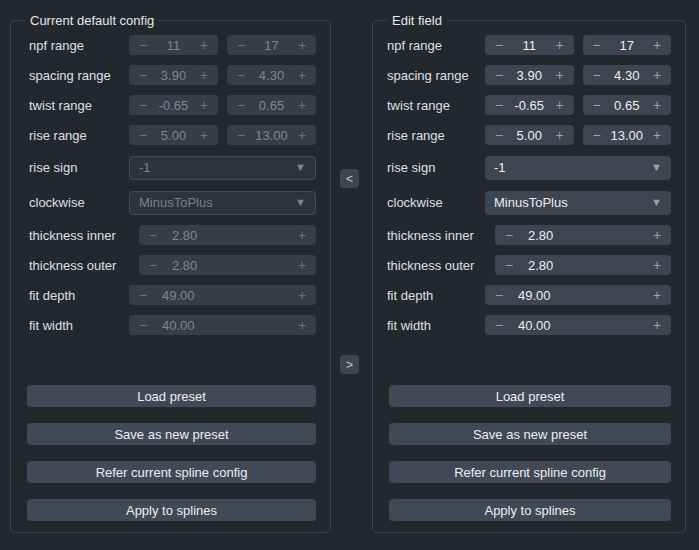  What do you see at coordinates (145, 168) in the screenshot?
I see `dropdown-value: -1` at bounding box center [145, 168].